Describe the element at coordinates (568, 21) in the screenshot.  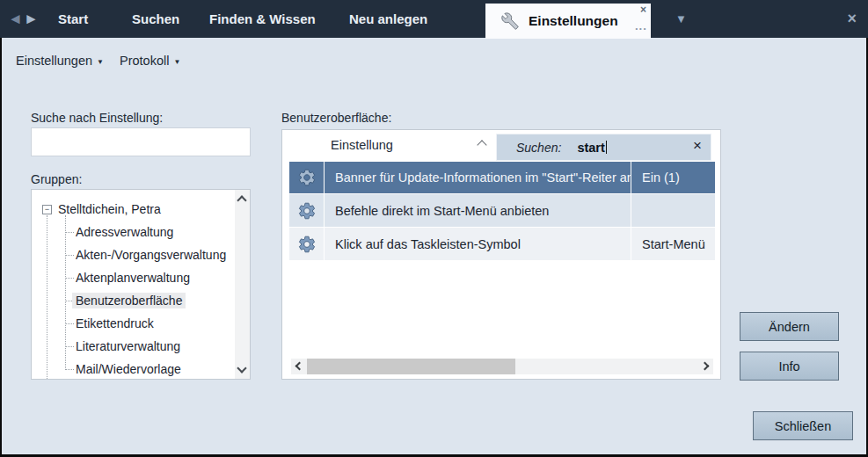
I see `tab-einstellungen-active: Einstellungen ×` at that location.